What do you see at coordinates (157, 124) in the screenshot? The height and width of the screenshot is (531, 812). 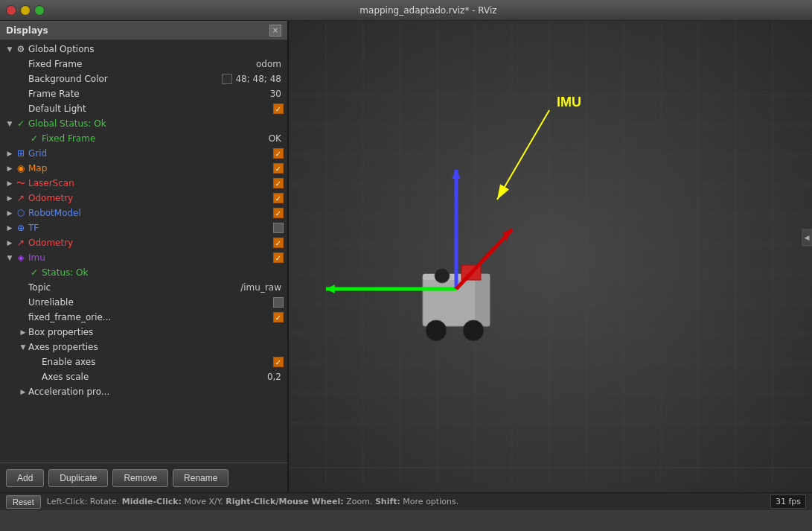 I see `row-label: Global Status: Ok` at bounding box center [157, 124].